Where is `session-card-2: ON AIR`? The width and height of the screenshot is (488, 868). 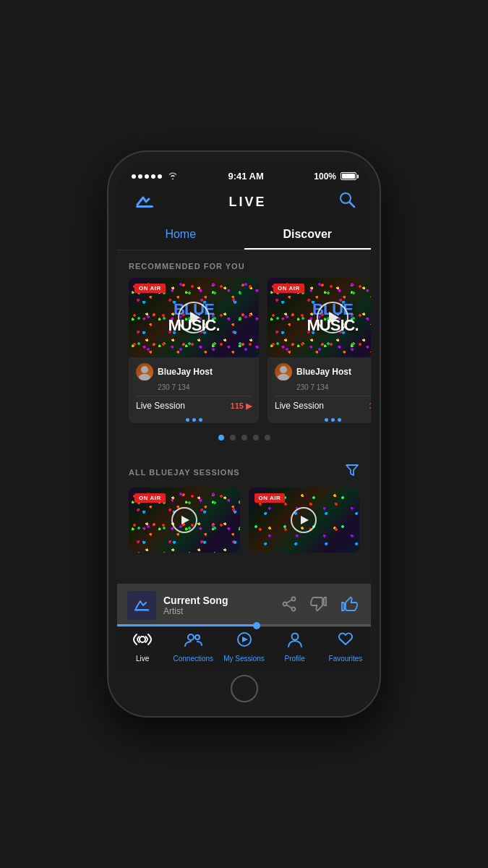 session-card-2: ON AIR is located at coordinates (304, 520).